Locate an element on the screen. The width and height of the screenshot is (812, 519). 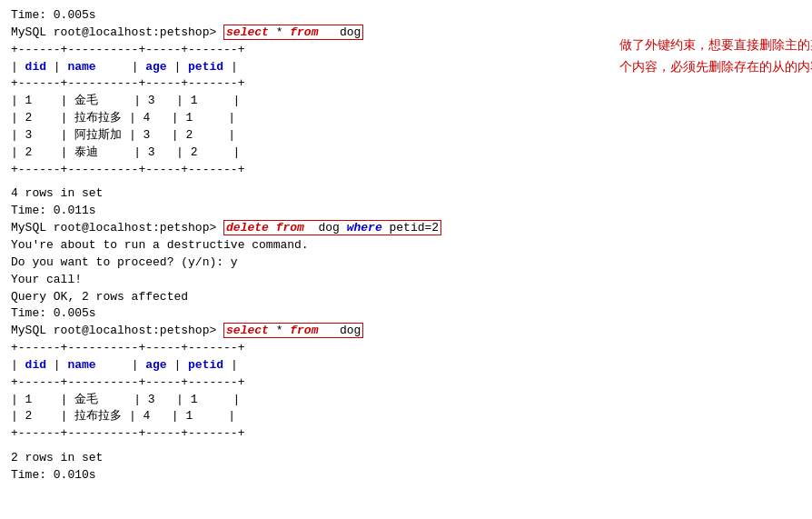
table-row-2: | 2 | 拉布拉多 | 4 | 1 | is located at coordinates (302, 118).